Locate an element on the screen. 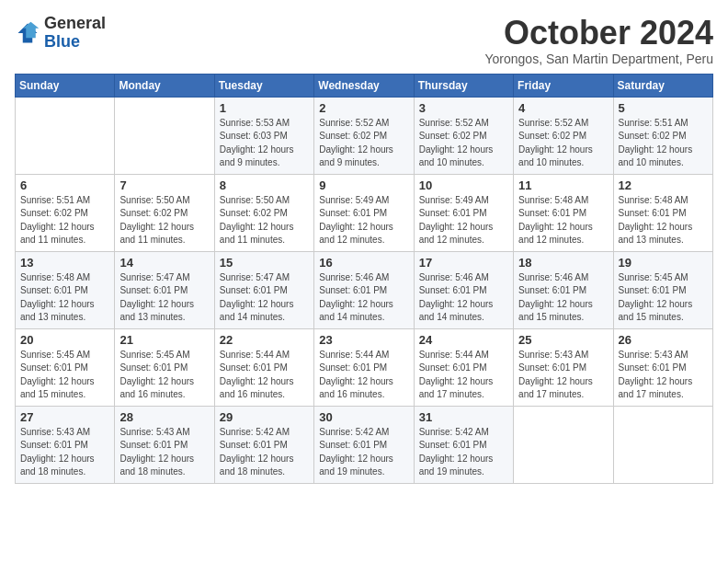 The height and width of the screenshot is (563, 728). day-number: 7 is located at coordinates (164, 186).